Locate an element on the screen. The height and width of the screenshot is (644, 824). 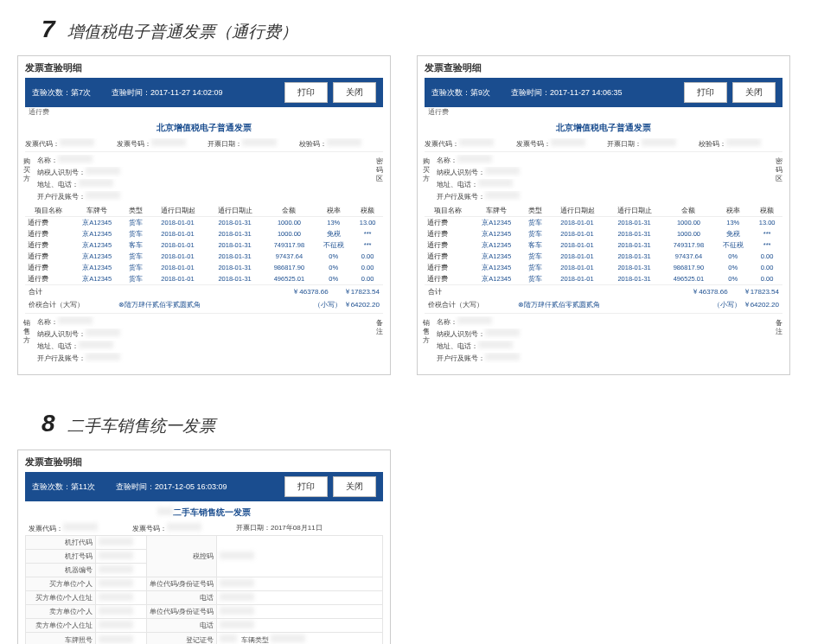
items-table-b: 项目名称车牌号类型通行日期起通行日期止金额税率税额通行费京A12345货车201… is located at coordinates (604, 245).